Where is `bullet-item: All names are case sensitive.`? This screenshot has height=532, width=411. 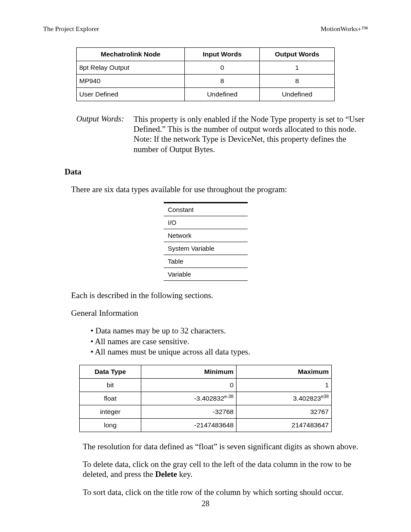 bullet-item: All names are case sensitive. is located at coordinates (229, 342).